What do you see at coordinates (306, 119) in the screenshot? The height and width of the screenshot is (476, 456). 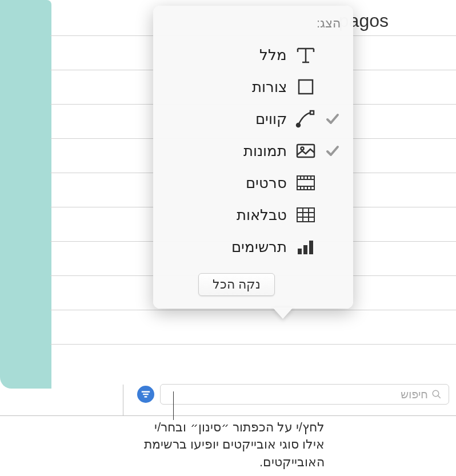 I see `line-icon` at bounding box center [306, 119].